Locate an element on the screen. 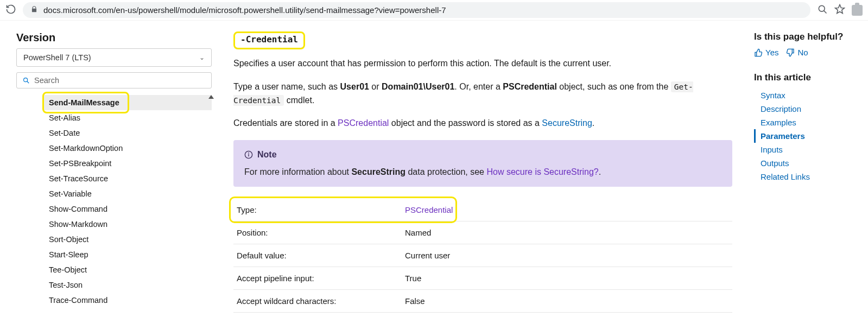  nav-item: Sort-Object is located at coordinates (128, 239).